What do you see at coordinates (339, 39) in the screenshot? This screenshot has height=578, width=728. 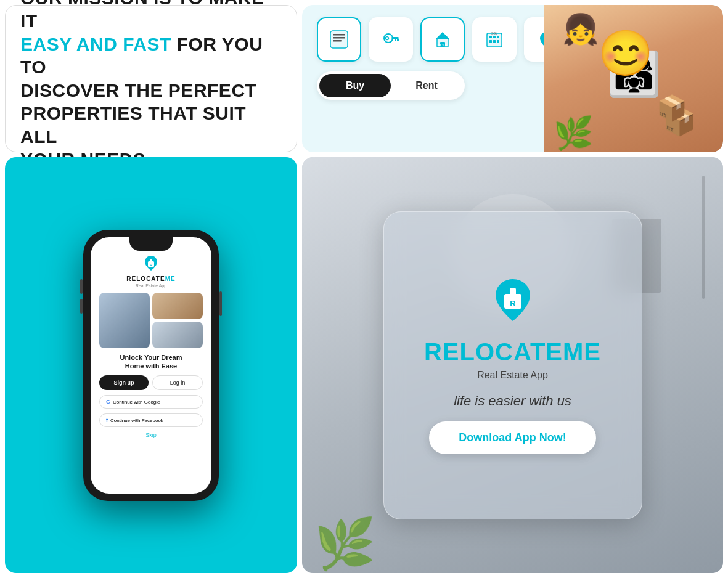 I see `listings-icon` at bounding box center [339, 39].